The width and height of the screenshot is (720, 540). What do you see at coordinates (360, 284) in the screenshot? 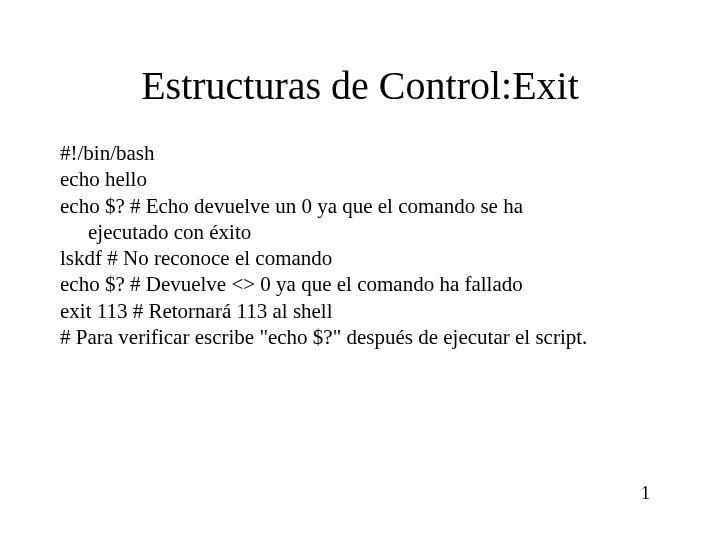
I see `code-line: echo $? # Devuelve <> 0 ya que el comand…` at bounding box center [360, 284].